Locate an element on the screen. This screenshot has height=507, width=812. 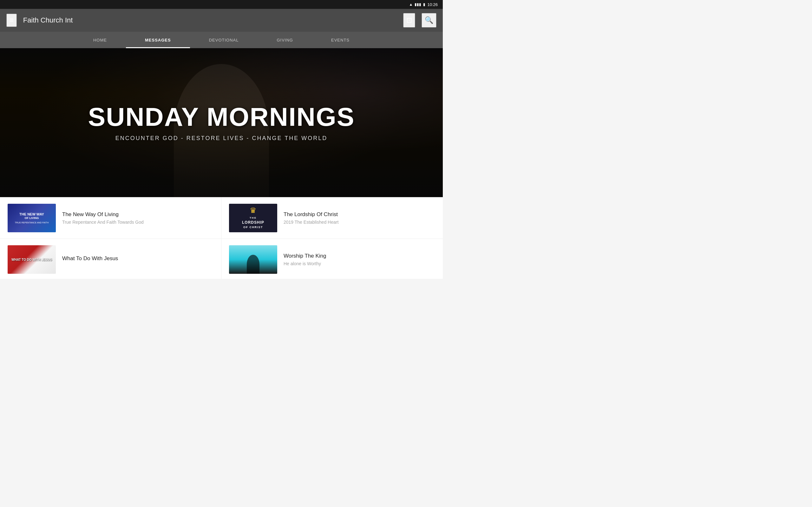
message-subtitle: True Repentance And Faith Towards God is located at coordinates (138, 222).